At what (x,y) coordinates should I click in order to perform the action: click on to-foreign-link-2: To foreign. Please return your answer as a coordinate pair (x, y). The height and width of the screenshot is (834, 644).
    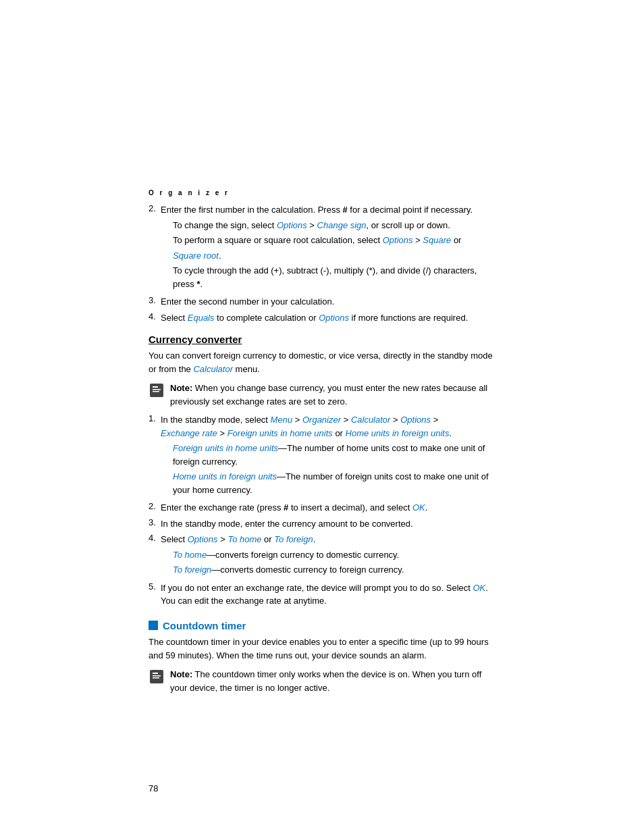
    Looking at the image, I should click on (192, 570).